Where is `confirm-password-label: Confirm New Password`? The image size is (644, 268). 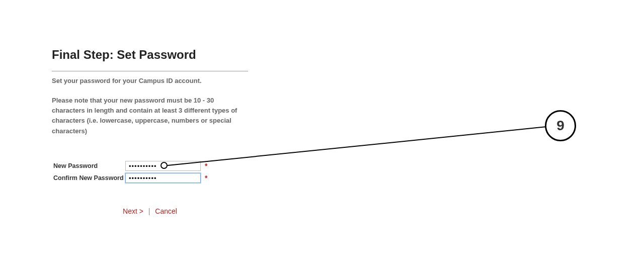 confirm-password-label: Confirm New Password is located at coordinates (90, 178).